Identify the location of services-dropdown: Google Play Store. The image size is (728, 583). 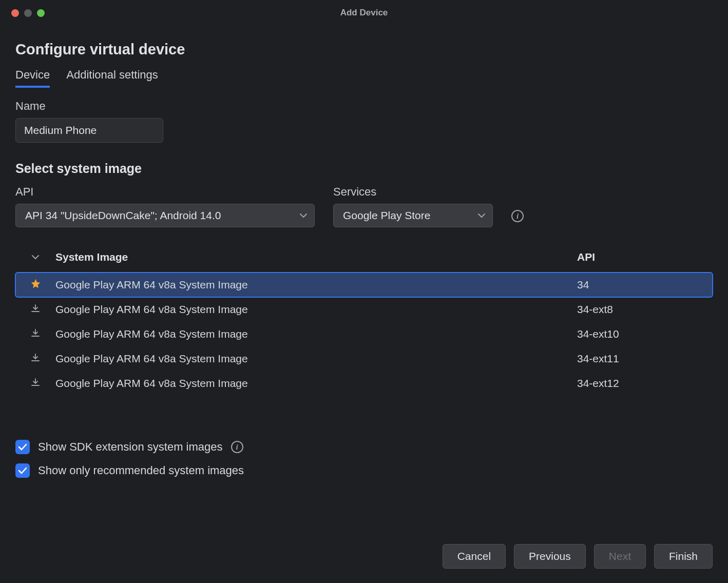
(413, 216).